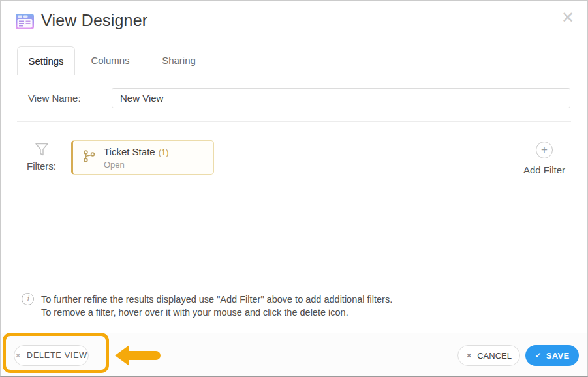  Describe the element at coordinates (110, 60) in the screenshot. I see `tab-columns: Columns` at that location.